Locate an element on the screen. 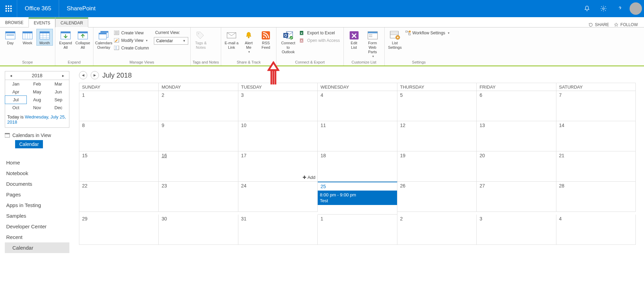  nav-dev: Developer Center is located at coordinates (37, 227).